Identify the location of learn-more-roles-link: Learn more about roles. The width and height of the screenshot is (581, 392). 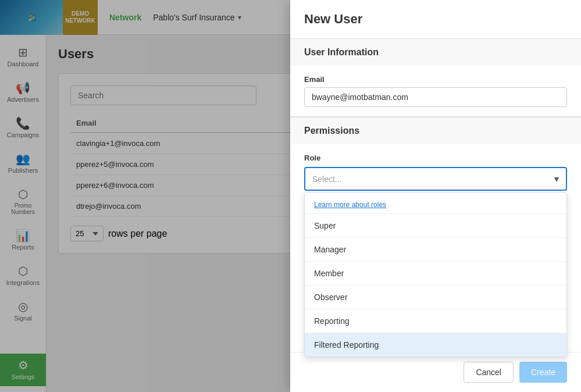
(436, 205).